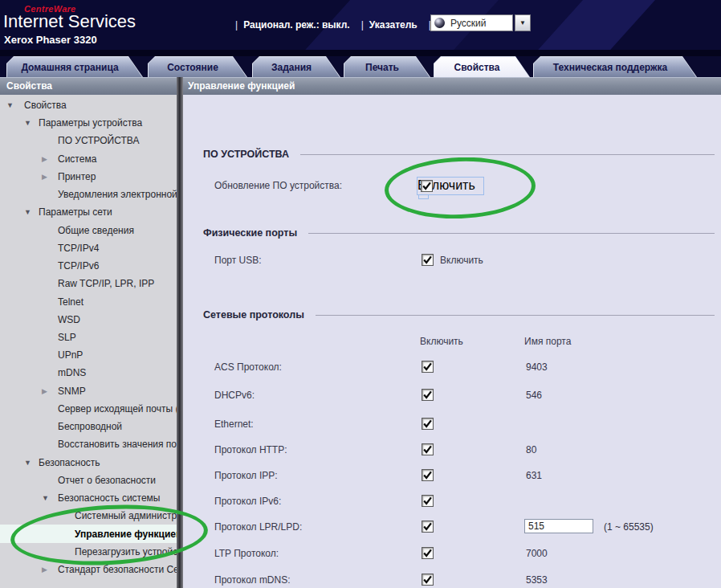  Describe the element at coordinates (198, 67) in the screenshot. I see `tab-label: Состояние` at that location.